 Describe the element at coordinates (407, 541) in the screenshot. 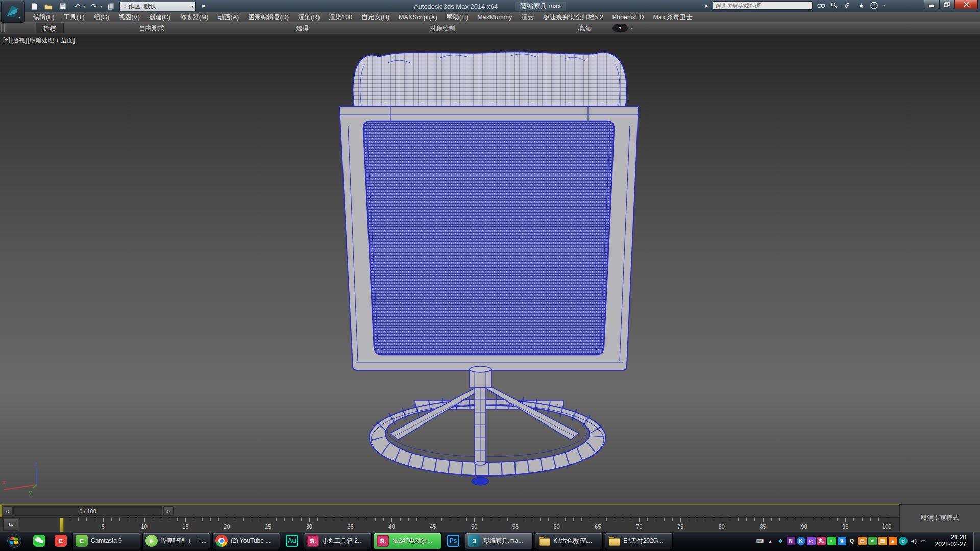

I see `taskbar-button-xiaowan-no247: 丸№247电动沙...` at that location.